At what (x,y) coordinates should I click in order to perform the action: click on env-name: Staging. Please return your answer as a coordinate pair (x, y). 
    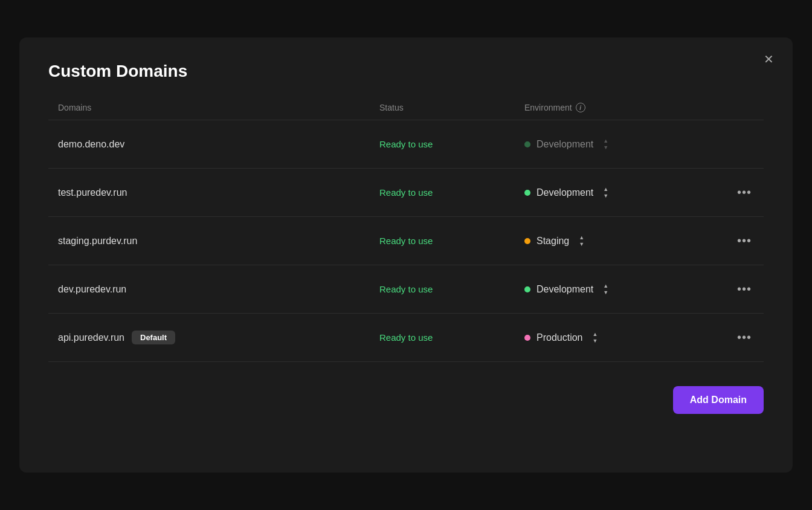
    Looking at the image, I should click on (553, 241).